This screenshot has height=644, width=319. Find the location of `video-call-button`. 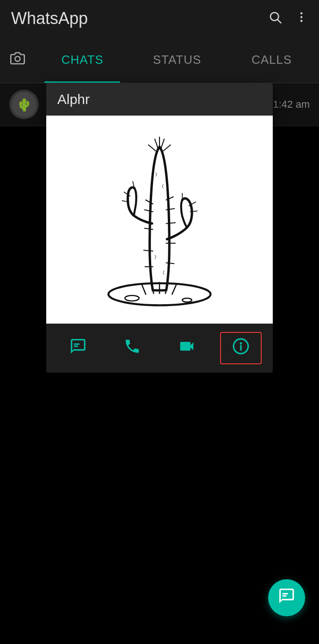

video-call-button is located at coordinates (187, 348).